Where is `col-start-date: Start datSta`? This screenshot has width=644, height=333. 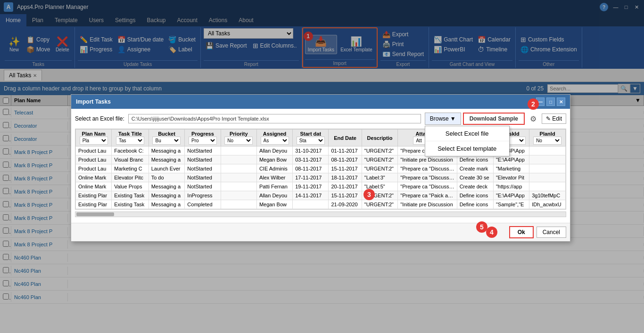
col-start-date: Start datSta is located at coordinates (311, 138).